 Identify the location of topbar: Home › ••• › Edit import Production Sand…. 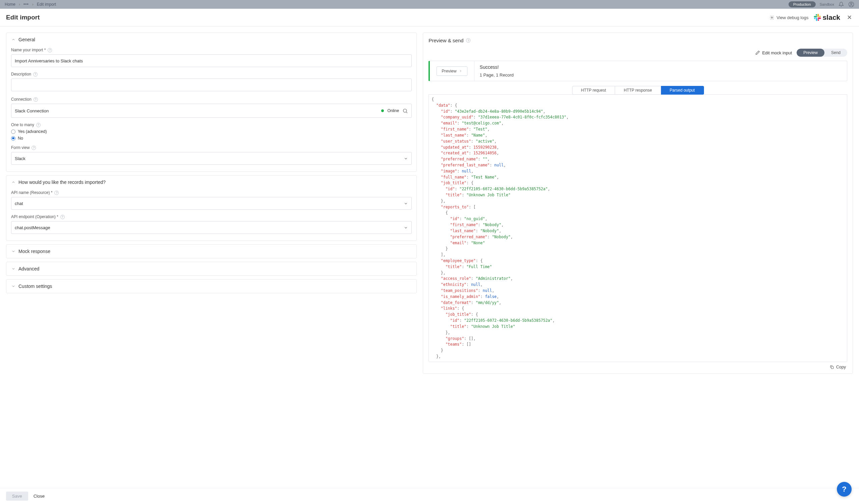
(430, 4).